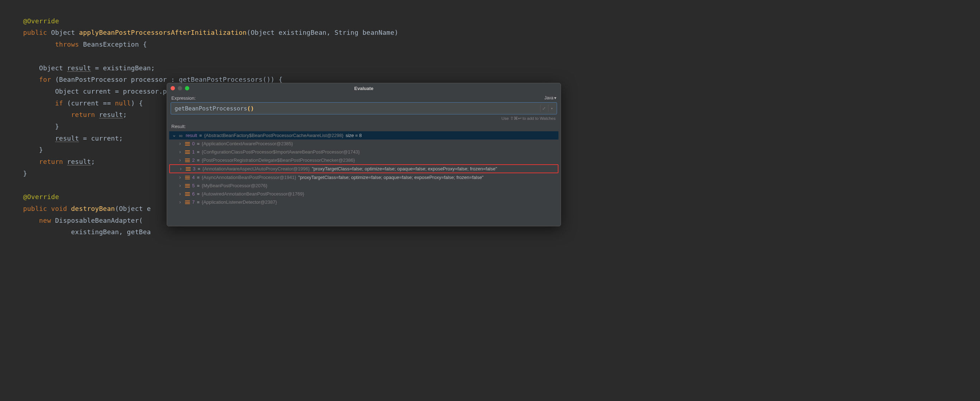 The width and height of the screenshot is (980, 401). I want to click on dialog-title: Evaluate, so click(364, 88).